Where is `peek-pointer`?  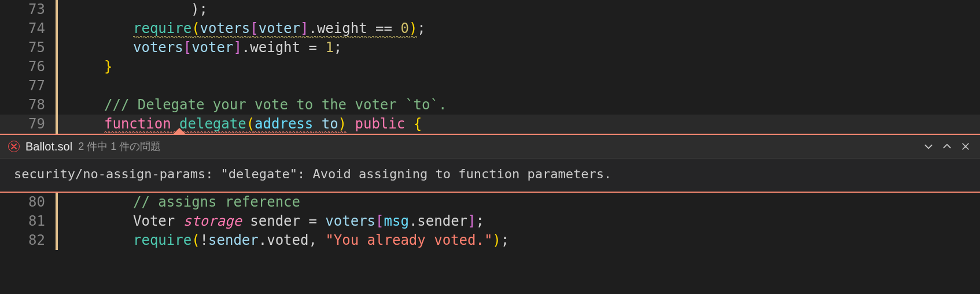
peek-pointer is located at coordinates (179, 131).